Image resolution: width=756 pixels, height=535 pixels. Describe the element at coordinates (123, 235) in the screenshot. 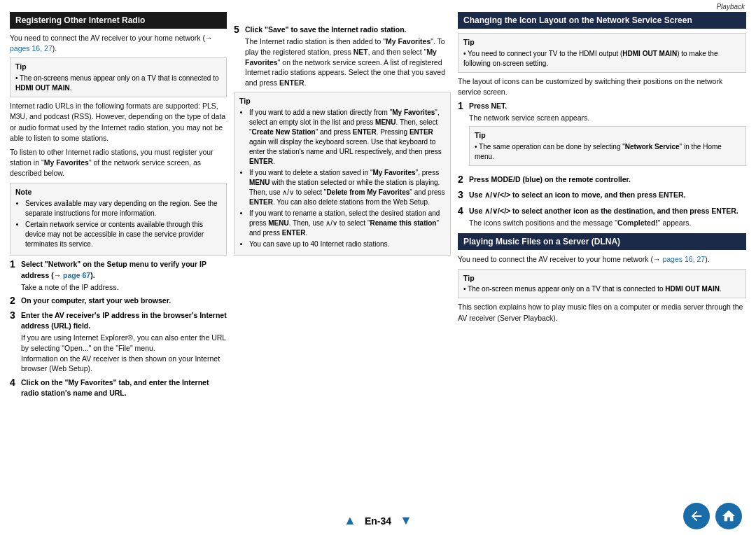

I see `list-item: Certain network service or contents avai…` at that location.